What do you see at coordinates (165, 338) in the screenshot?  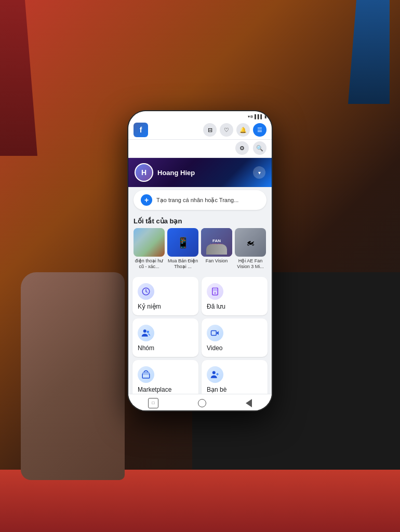 I see `menu-item-groups: Nhóm` at bounding box center [165, 338].